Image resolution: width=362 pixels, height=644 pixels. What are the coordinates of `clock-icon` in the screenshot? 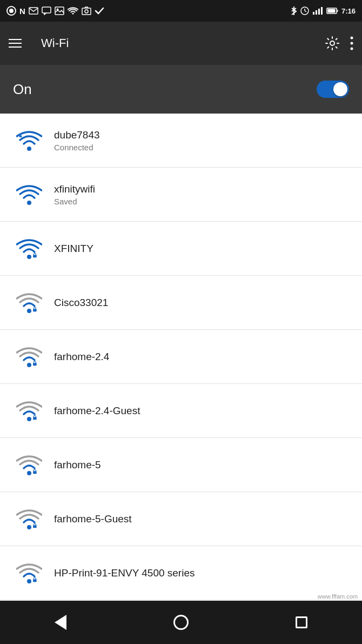 It's located at (305, 11).